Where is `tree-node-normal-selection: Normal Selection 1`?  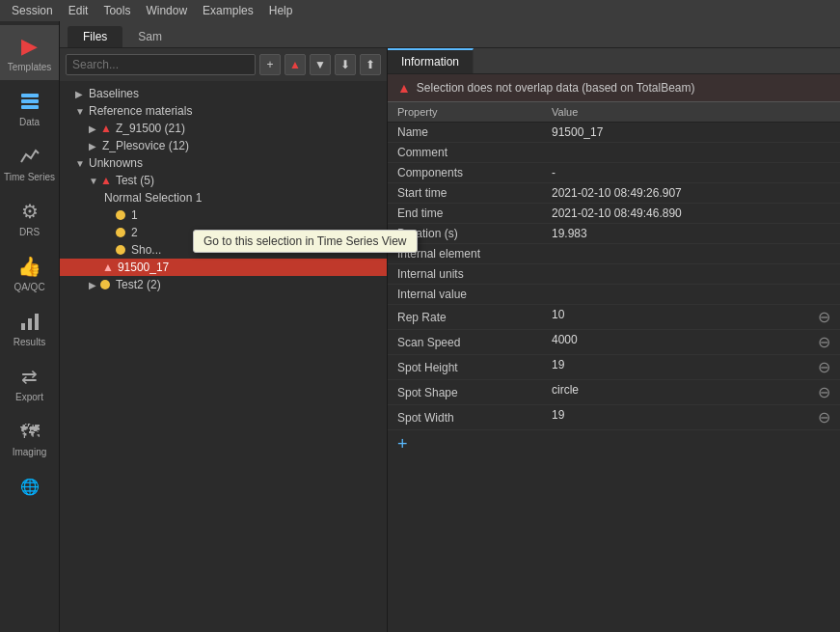 tree-node-normal-selection: Normal Selection 1 is located at coordinates (224, 198).